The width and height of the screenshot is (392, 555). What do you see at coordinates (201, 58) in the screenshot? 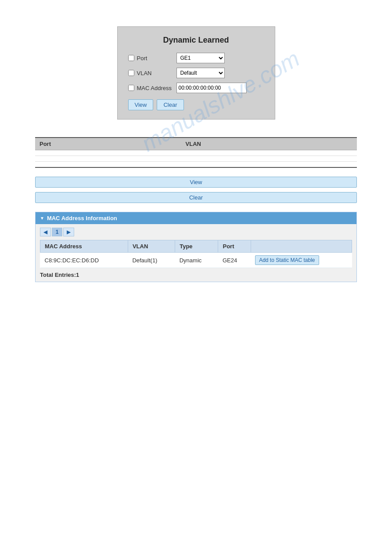
I see `port-select: GE1 GE2 GE3 GE4` at bounding box center [201, 58].